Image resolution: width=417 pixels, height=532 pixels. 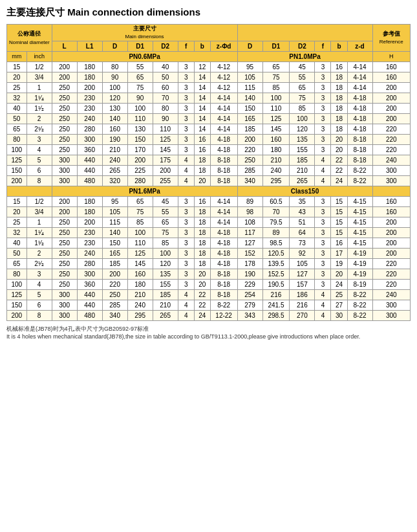 I want to click on L-header: L, so click(x=65, y=47).